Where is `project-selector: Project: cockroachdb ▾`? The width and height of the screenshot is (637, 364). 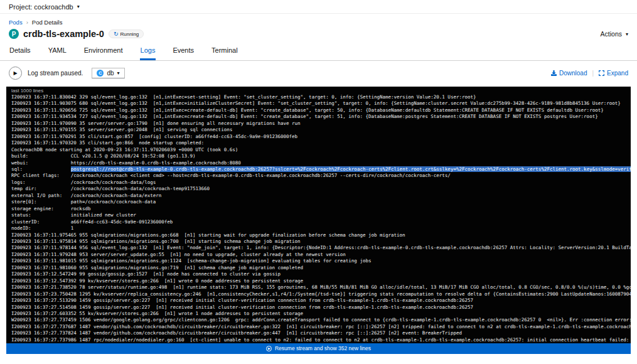 project-selector: Project: cockroachdb ▾ is located at coordinates (44, 7).